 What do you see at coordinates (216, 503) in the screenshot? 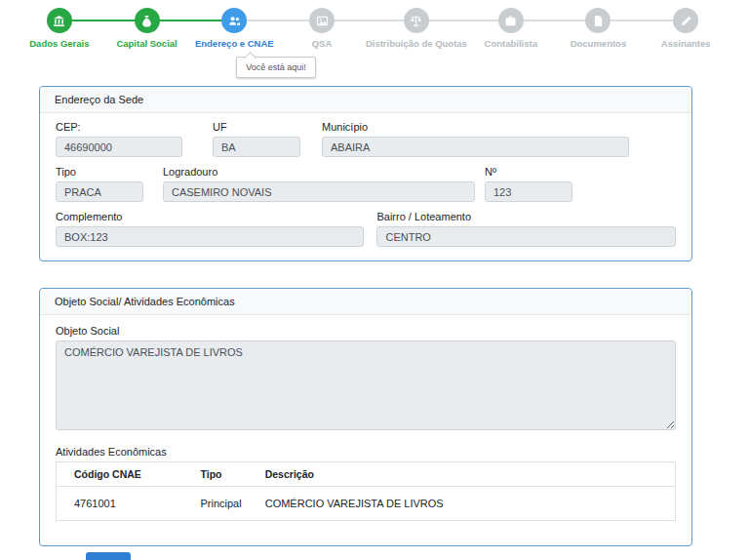
I see `cell-tipo: Principal` at bounding box center [216, 503].